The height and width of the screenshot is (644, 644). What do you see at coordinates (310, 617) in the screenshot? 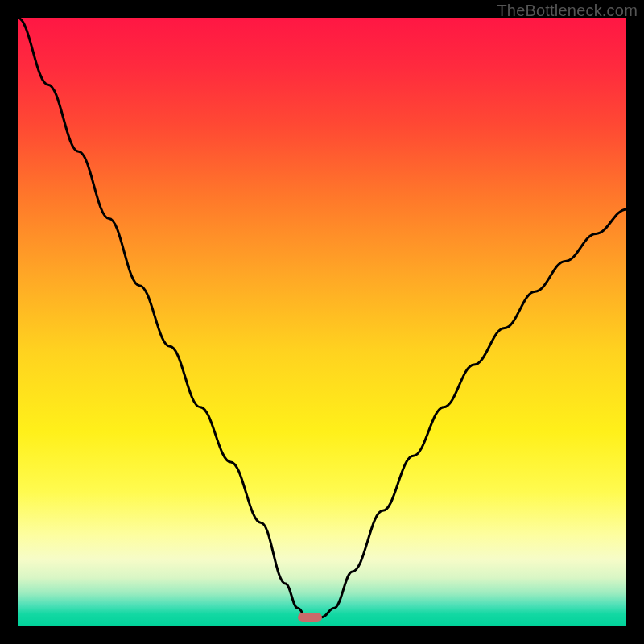
I see `optimal-marker` at bounding box center [310, 617].